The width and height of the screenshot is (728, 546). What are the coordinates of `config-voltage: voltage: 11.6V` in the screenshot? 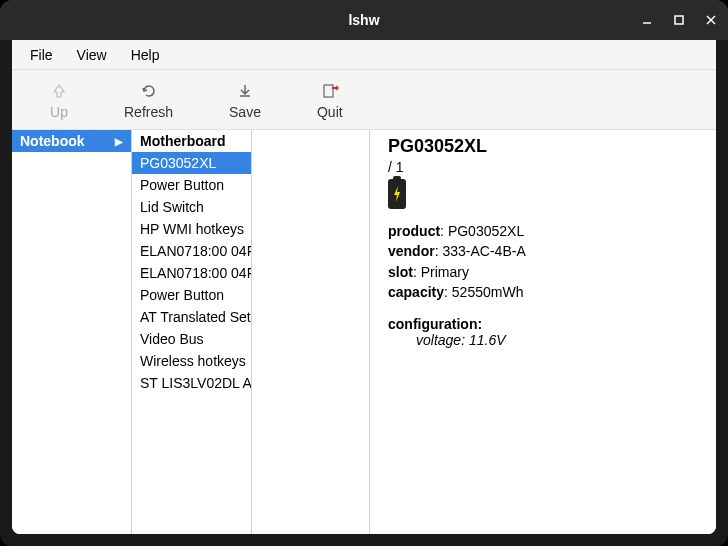 It's located at (557, 340).